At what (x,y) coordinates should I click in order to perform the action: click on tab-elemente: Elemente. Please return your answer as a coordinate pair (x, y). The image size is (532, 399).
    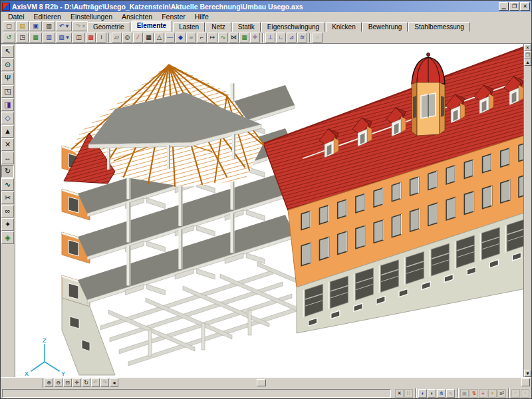
    Looking at the image, I should click on (152, 27).